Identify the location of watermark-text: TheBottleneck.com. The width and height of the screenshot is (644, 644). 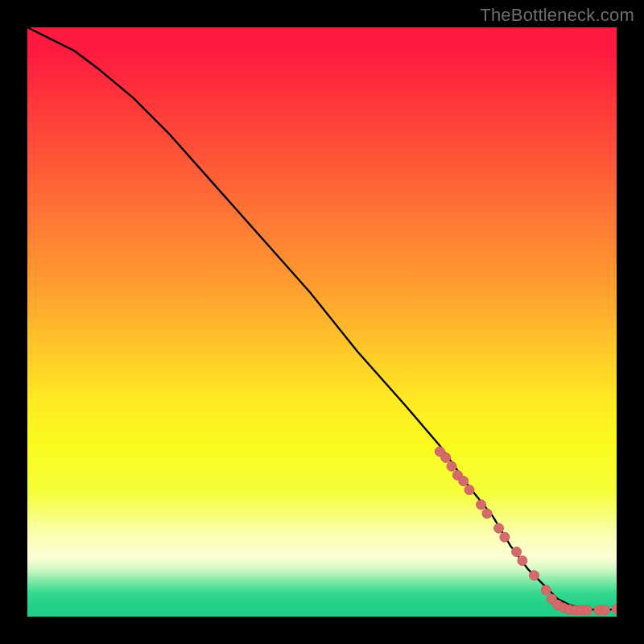
(557, 15).